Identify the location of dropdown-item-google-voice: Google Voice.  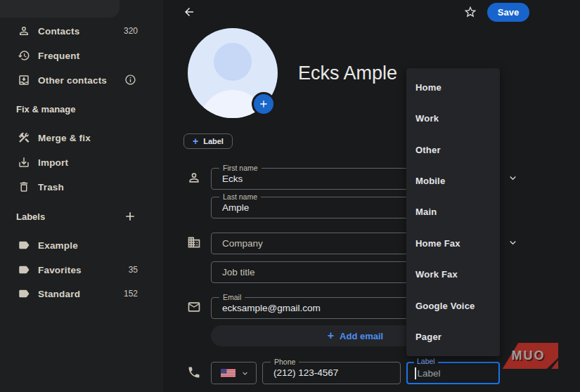
(453, 306).